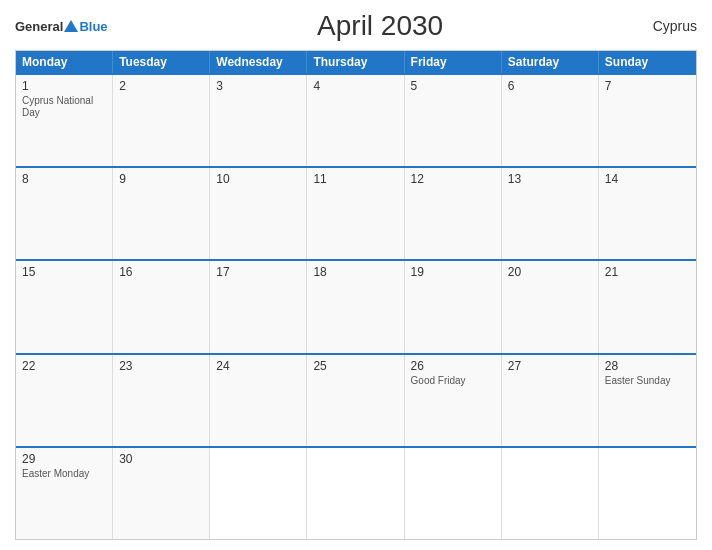  I want to click on cell-w5-tue: 30, so click(162, 494).